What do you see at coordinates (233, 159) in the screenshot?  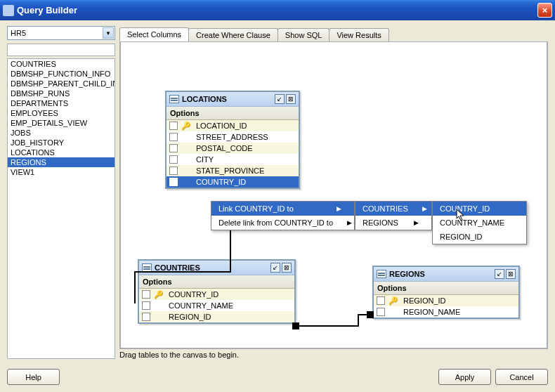 I see `table-row: CITY` at bounding box center [233, 159].